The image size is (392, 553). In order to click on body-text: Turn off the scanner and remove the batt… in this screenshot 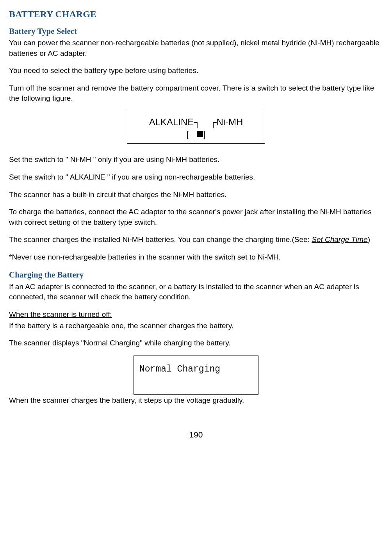, I will do `click(196, 94)`.